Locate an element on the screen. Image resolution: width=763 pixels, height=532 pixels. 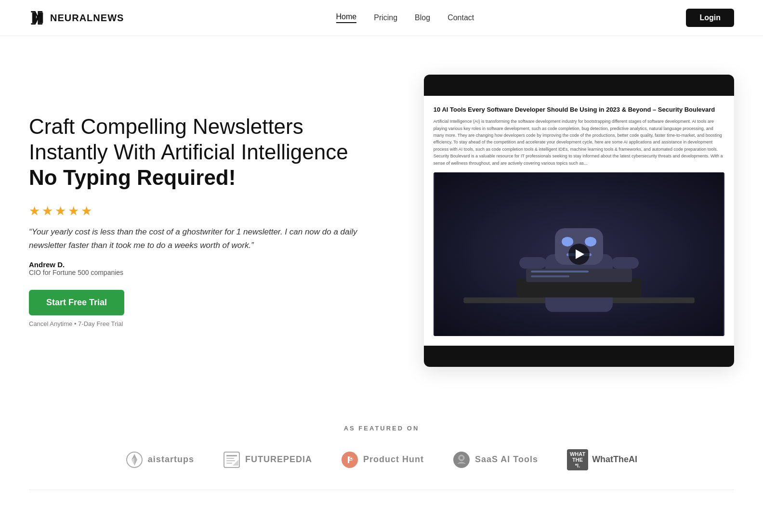
preview-article-title: 10 AI Tools Every Software Developer Sho… is located at coordinates (579, 110).